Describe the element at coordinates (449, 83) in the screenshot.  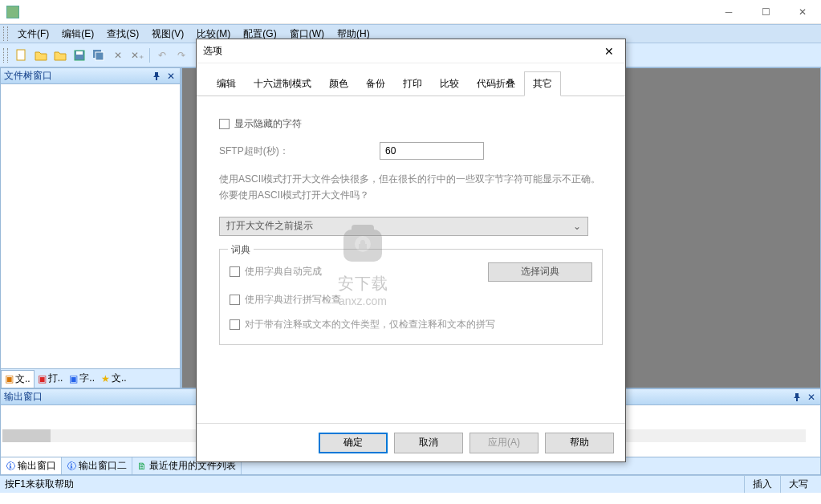
I see `tab-compare: 比较` at that location.